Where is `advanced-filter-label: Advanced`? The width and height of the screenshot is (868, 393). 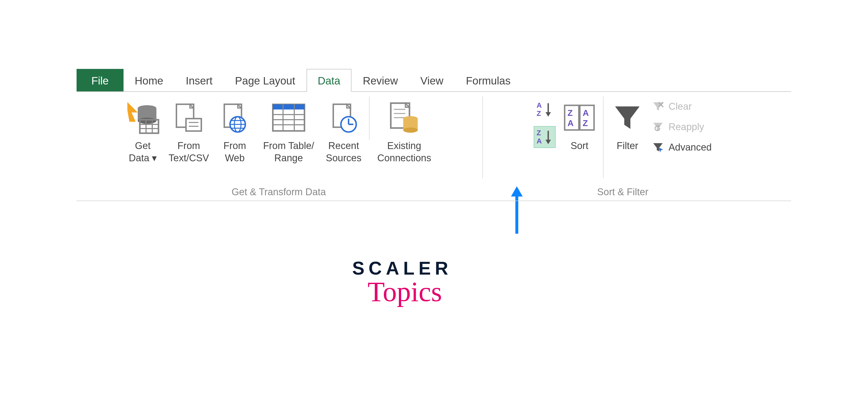
advanced-filter-label: Advanced is located at coordinates (690, 148).